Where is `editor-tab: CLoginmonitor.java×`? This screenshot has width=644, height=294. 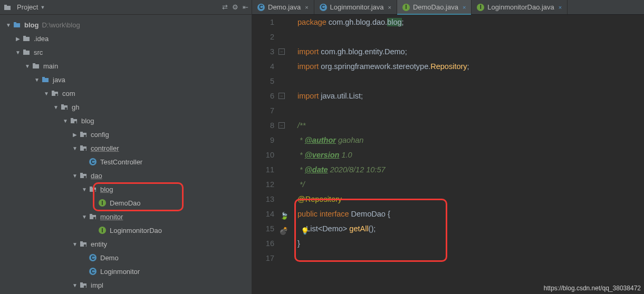 editor-tab: CLoginmonitor.java× is located at coordinates (355, 7).